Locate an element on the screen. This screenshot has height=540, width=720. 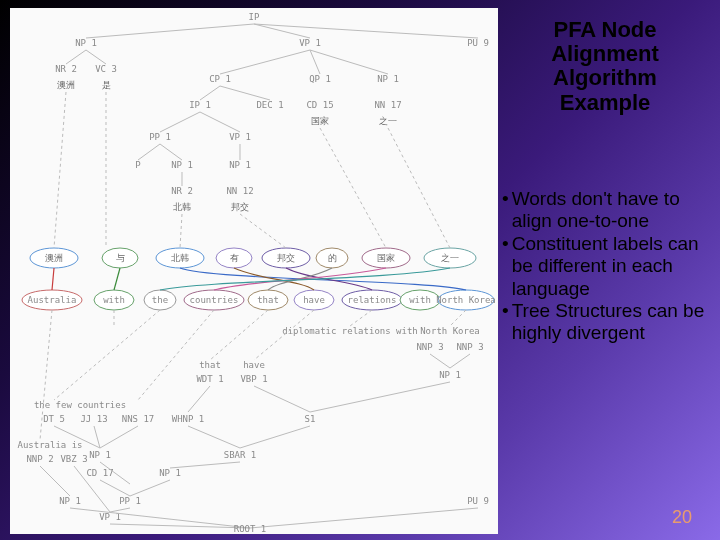
svg-text: VBP 1 is located at coordinates (254, 379).